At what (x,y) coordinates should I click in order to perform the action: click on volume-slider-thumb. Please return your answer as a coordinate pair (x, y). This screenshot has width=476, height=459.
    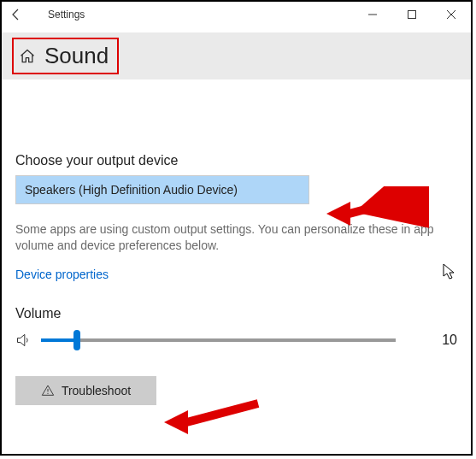
    Looking at the image, I should click on (77, 340).